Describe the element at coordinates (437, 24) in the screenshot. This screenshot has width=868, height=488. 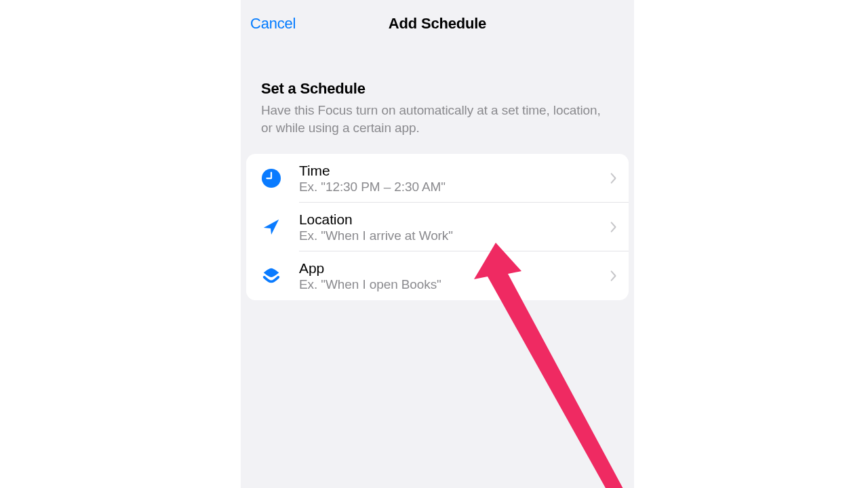
I see `navbar: Cancel Add Schedule` at that location.